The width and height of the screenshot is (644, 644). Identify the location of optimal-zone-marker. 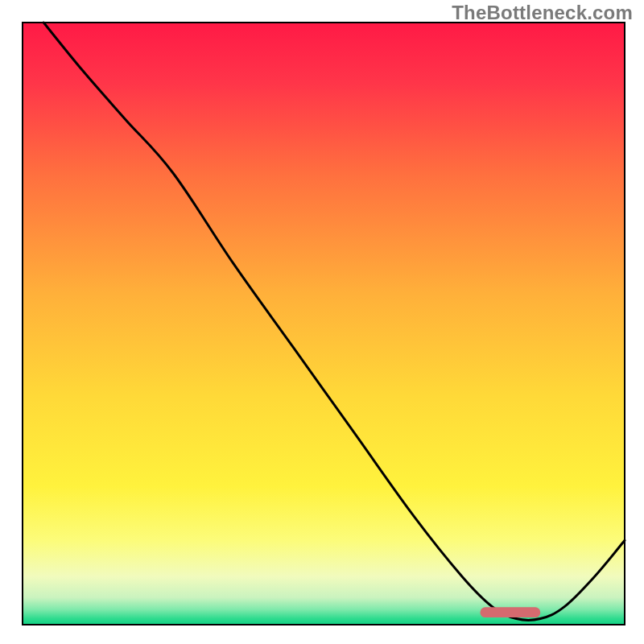
(510, 612).